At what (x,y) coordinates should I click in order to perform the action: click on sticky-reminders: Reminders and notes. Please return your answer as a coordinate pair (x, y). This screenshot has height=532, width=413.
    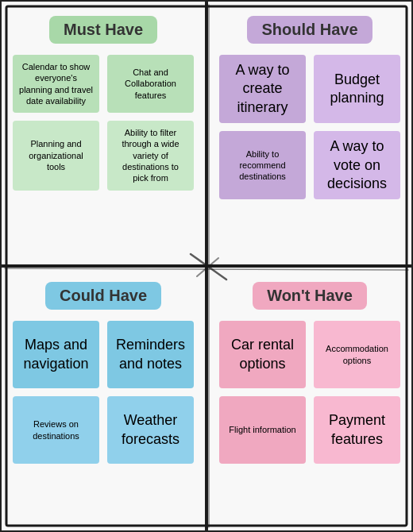
    Looking at the image, I should click on (151, 354).